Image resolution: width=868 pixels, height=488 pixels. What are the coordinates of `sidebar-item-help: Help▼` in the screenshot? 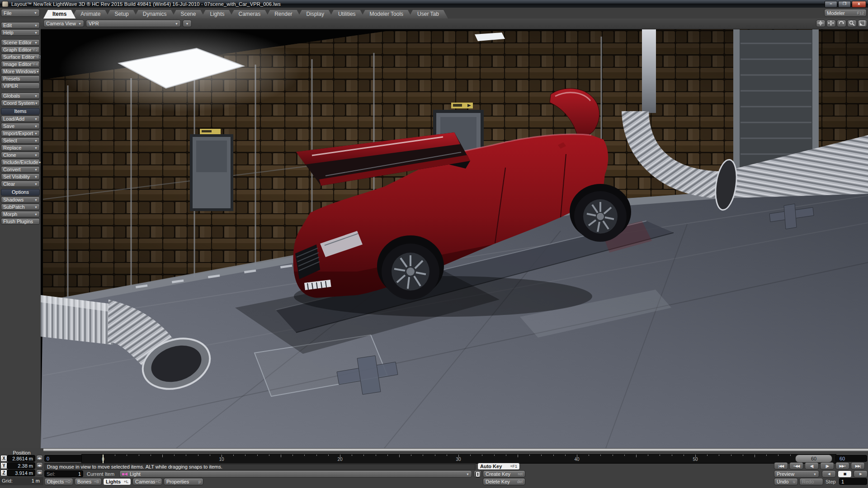 It's located at (20, 33).